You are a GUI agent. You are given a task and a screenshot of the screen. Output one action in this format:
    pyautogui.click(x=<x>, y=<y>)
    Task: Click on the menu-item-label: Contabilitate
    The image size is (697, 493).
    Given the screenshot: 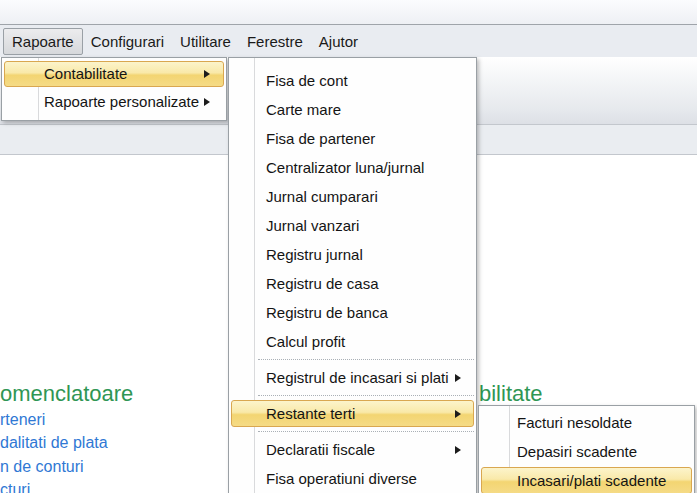 What is the action you would take?
    pyautogui.click(x=86, y=74)
    